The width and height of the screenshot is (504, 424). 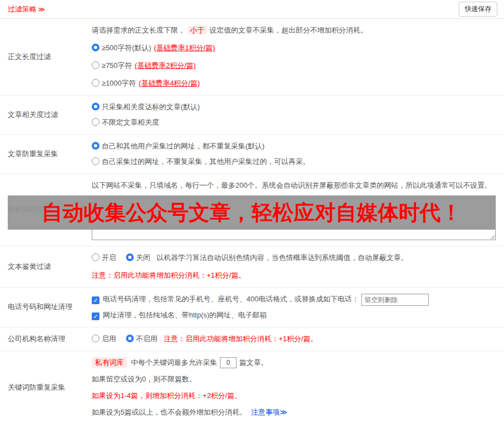 What do you see at coordinates (294, 299) in the screenshot?
I see `phone-cleanup-line: ✓电话号码清理，包括常见的手机号、座机号、400电话格式，或替换成如下电话：` at bounding box center [294, 299].